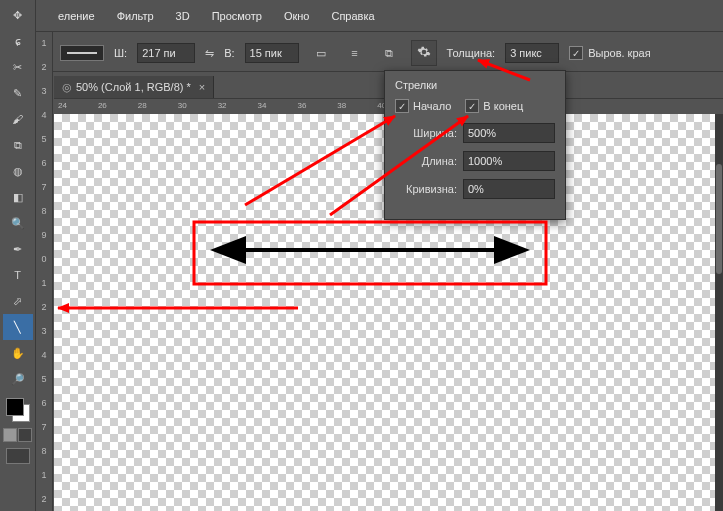  I want to click on weight-input: 3 пикс, so click(532, 53).